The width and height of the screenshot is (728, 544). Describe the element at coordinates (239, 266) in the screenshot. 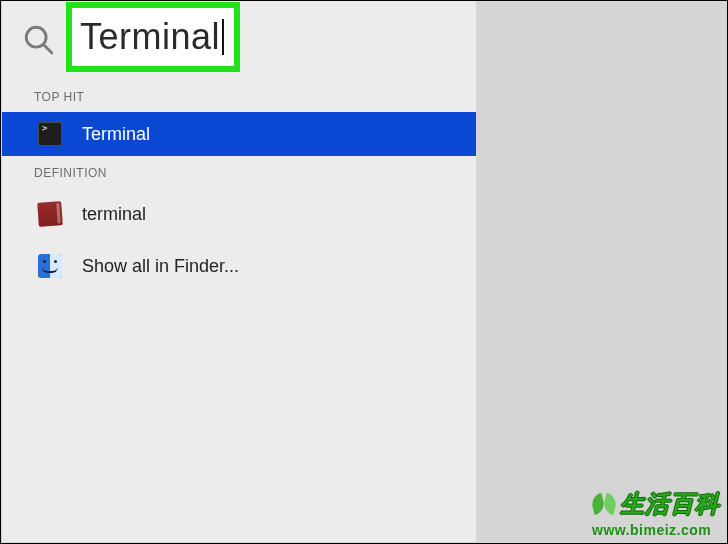

I see `show-all-in-finder: Show all in Finder...` at that location.